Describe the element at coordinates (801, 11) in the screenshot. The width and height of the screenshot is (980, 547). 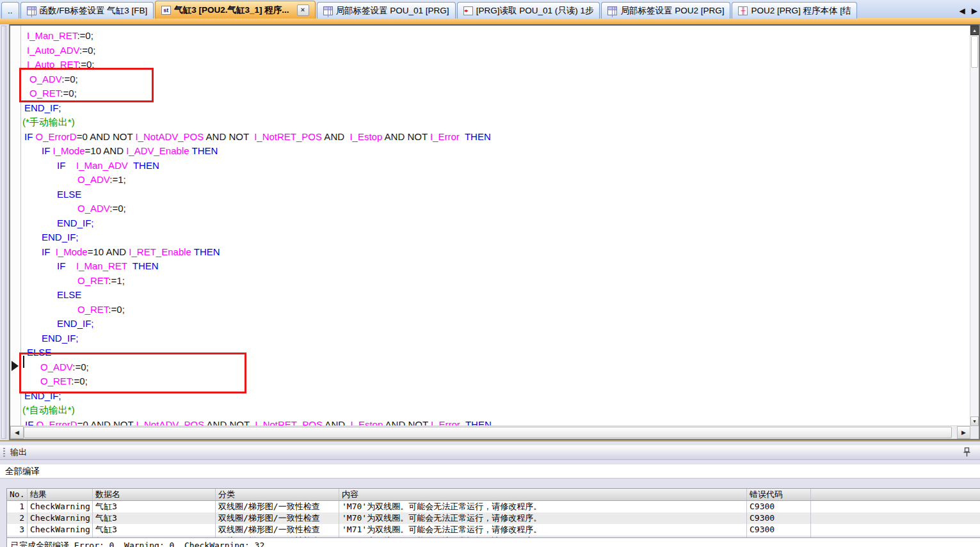
I see `tab-label: POU2 [PRG] 程序本体 [结` at that location.